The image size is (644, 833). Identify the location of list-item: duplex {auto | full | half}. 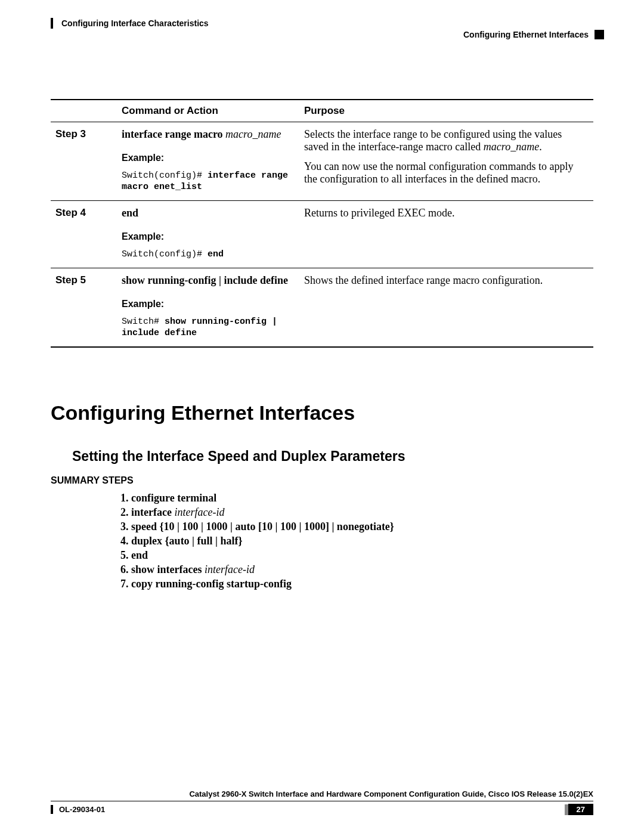
(363, 541).